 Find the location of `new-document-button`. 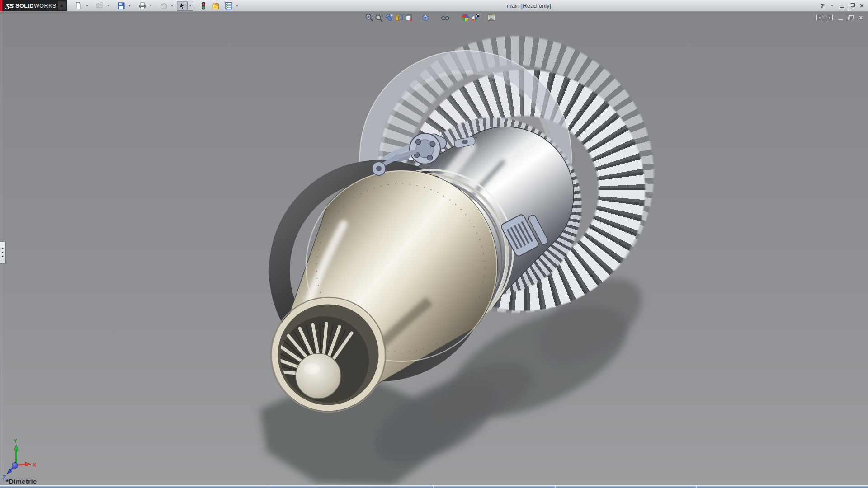

new-document-button is located at coordinates (79, 6).